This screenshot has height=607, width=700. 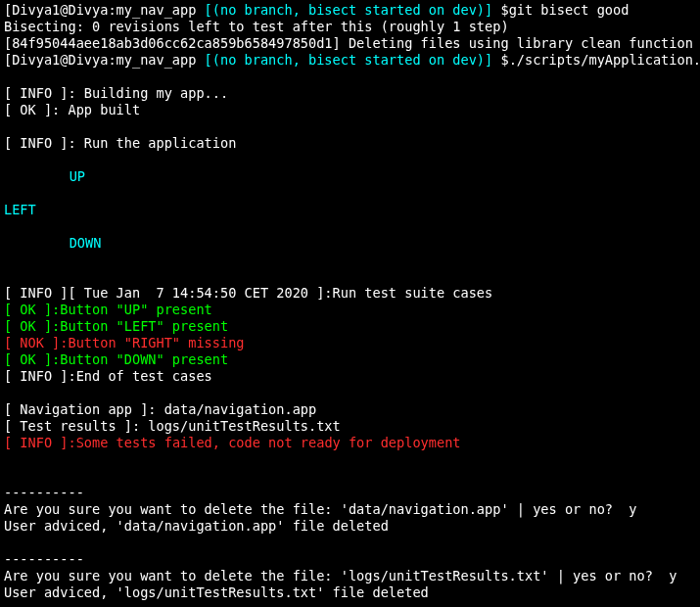 I want to click on output-line: User adviced, 'data/navigation.app' file…, so click(x=196, y=526).